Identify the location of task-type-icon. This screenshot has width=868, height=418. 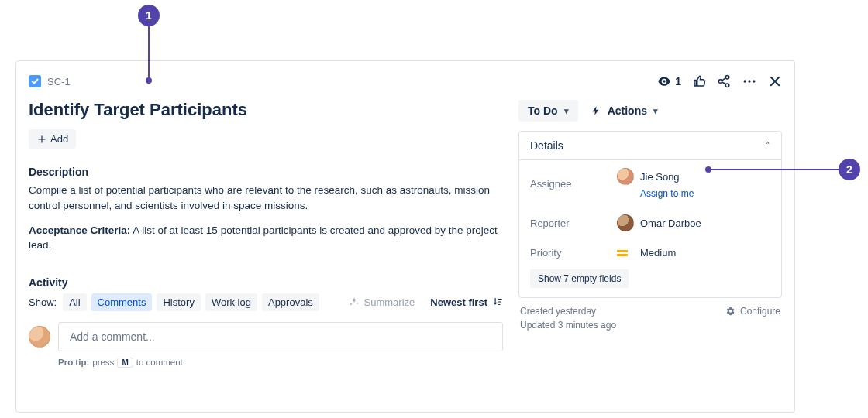
(35, 81).